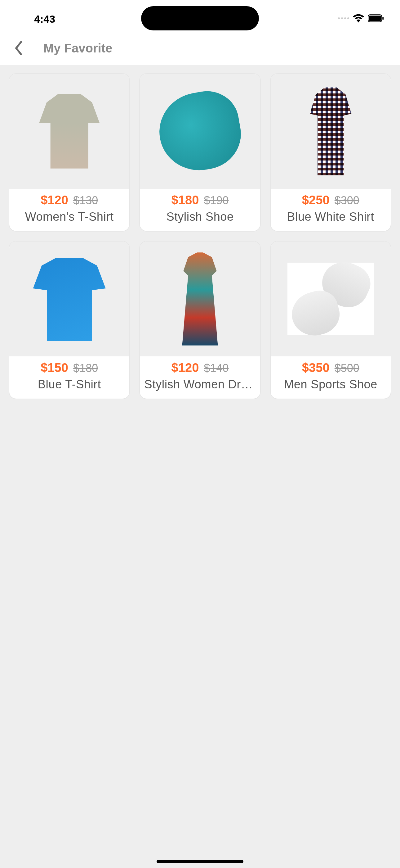  What do you see at coordinates (347, 201) in the screenshot?
I see `price-original: $300` at bounding box center [347, 201].